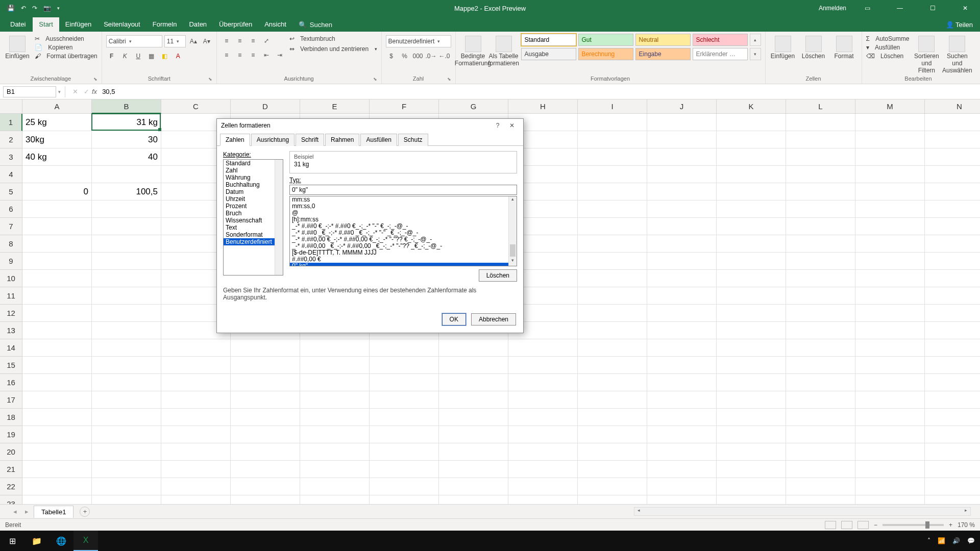  Describe the element at coordinates (175, 41) in the screenshot. I see `font-size-combo: 11▾` at that location.